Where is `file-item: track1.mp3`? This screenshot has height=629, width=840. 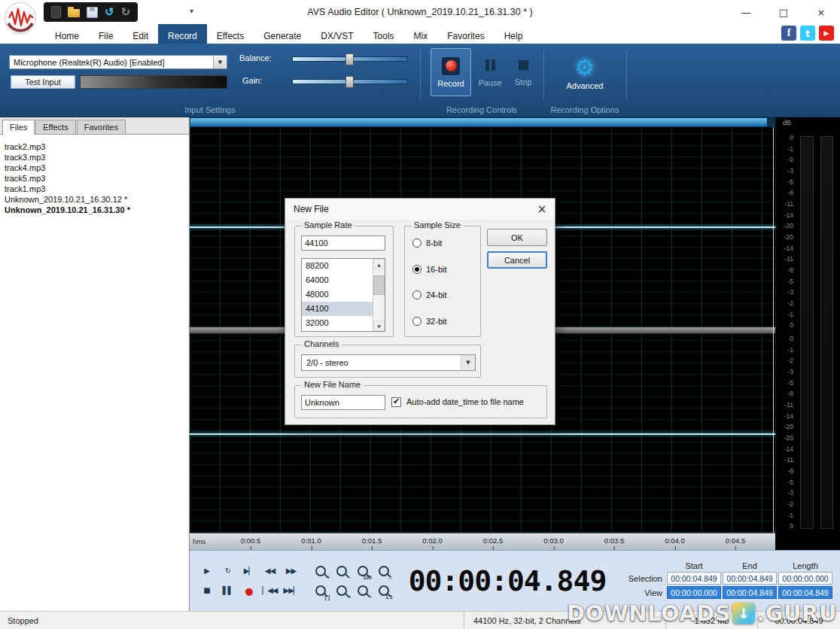 file-item: track1.mp3 is located at coordinates (95, 189).